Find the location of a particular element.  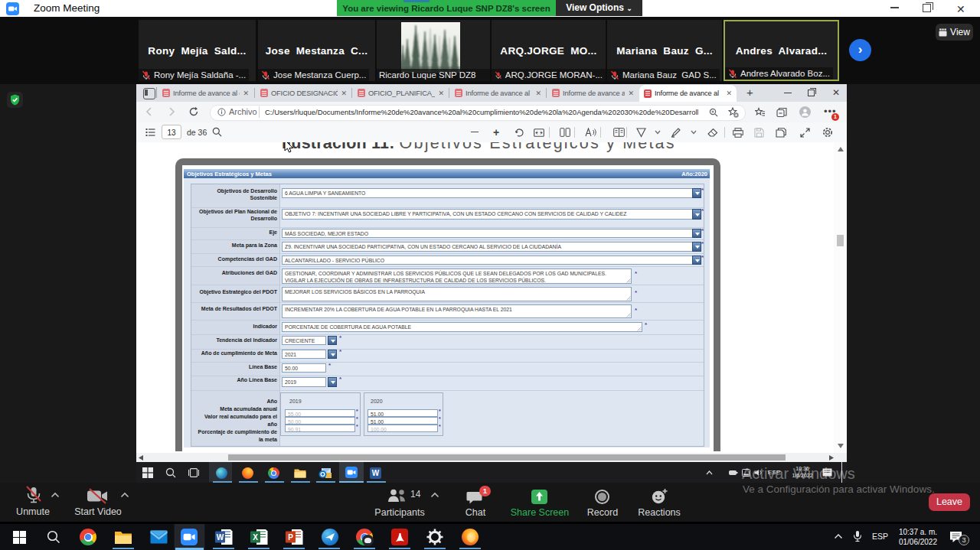

svg-text: W is located at coordinates (220, 537).